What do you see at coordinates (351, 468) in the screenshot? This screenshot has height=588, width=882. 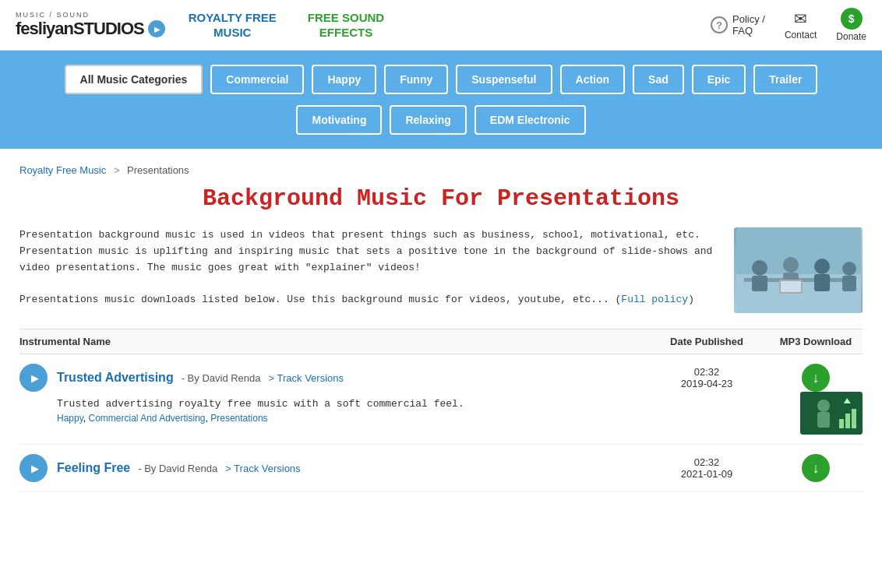 I see `track-info: Feeling Free - By David Renda > Track Ve…` at bounding box center [351, 468].